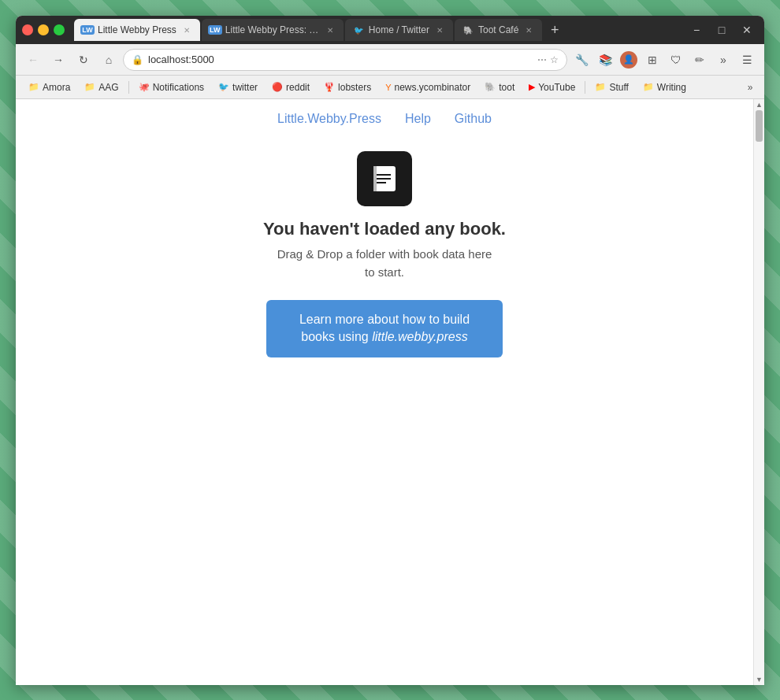 The height and width of the screenshot is (700, 780). I want to click on extensions-button: 🔧, so click(581, 60).